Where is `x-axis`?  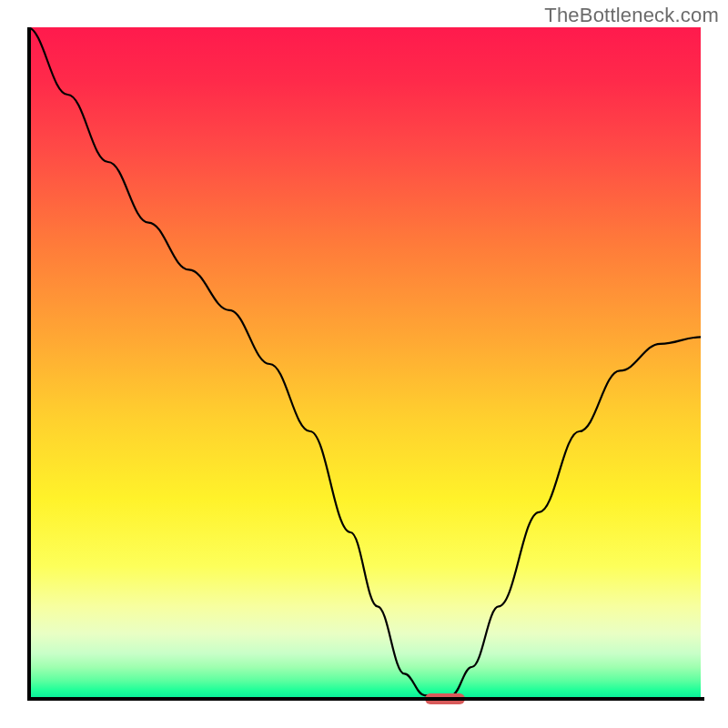
x-axis is located at coordinates (366, 699).